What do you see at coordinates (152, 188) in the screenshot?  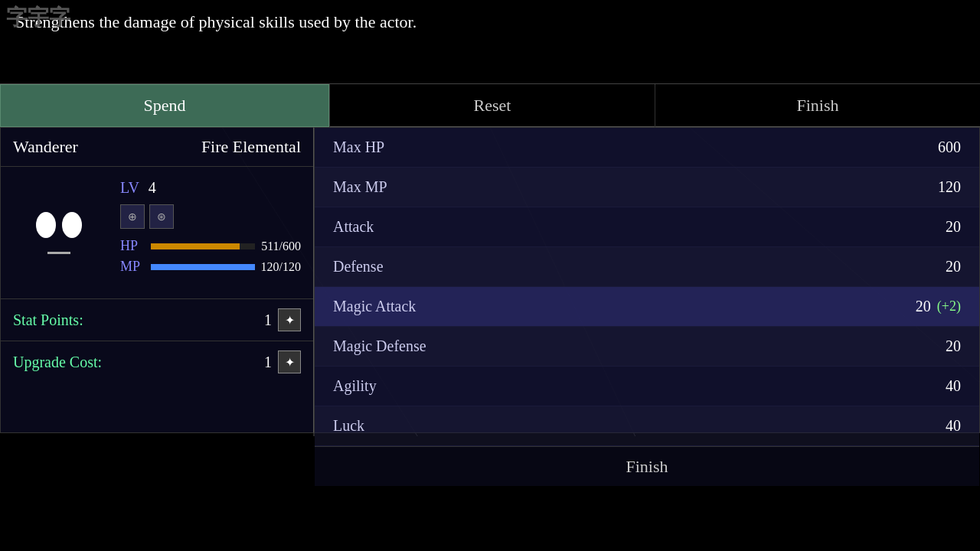 I see `level-value: 4` at bounding box center [152, 188].